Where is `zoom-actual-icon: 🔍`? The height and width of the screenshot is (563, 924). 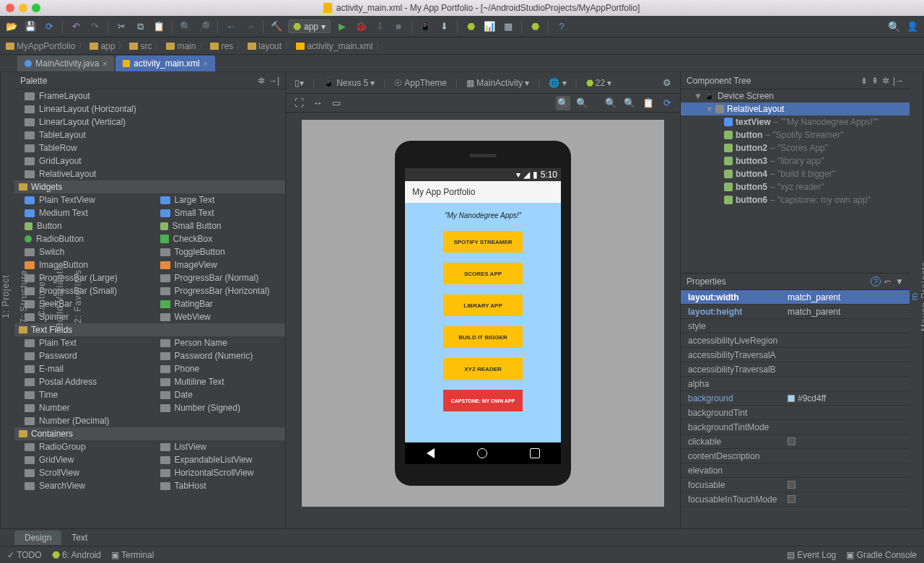
zoom-actual-icon: 🔍 is located at coordinates (582, 103).